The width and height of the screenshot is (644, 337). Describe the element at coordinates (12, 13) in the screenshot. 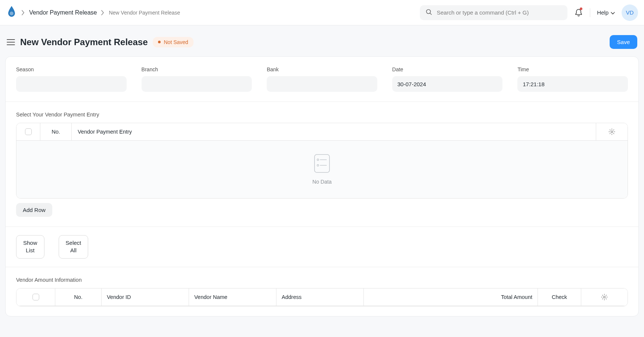

I see `app-logo` at that location.